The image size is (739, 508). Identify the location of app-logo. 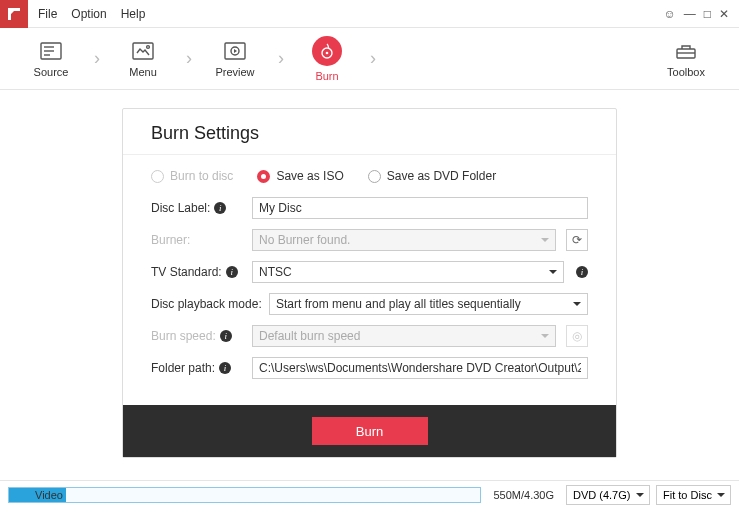
(14, 14).